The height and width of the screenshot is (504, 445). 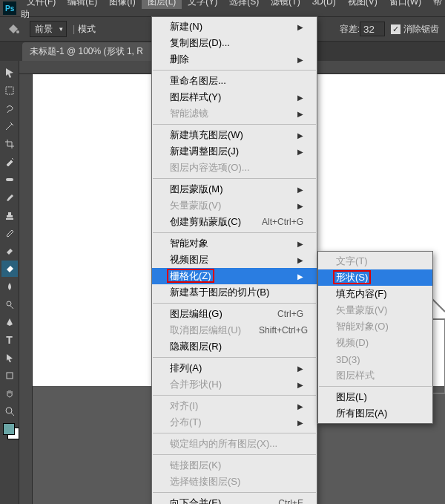 What do you see at coordinates (234, 27) in the screenshot?
I see `menu-item: 新建(N)▶` at bounding box center [234, 27].